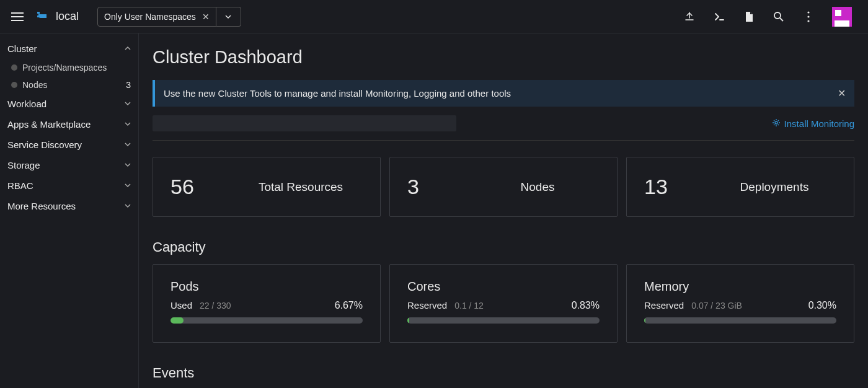 This screenshot has height=388, width=868. What do you see at coordinates (503, 304) in the screenshot?
I see `capacity-card-cores: Cores Reserved 0.1 / 12 0.83%` at bounding box center [503, 304].